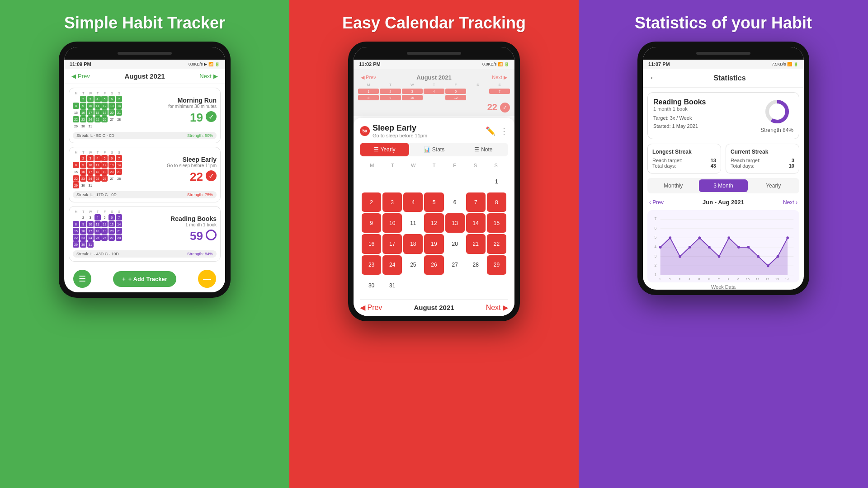 This screenshot has width=868, height=488. What do you see at coordinates (679, 122) in the screenshot?
I see `stats-target: Target: 3x / Week Started: 1 May 2021` at bounding box center [679, 122].